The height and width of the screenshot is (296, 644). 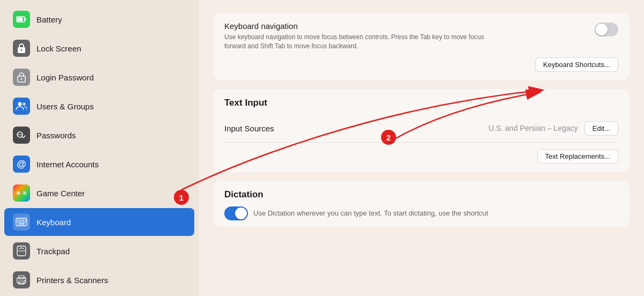 I want to click on dictation-description: Use Dictation wherever you can type text…, so click(x=371, y=213).